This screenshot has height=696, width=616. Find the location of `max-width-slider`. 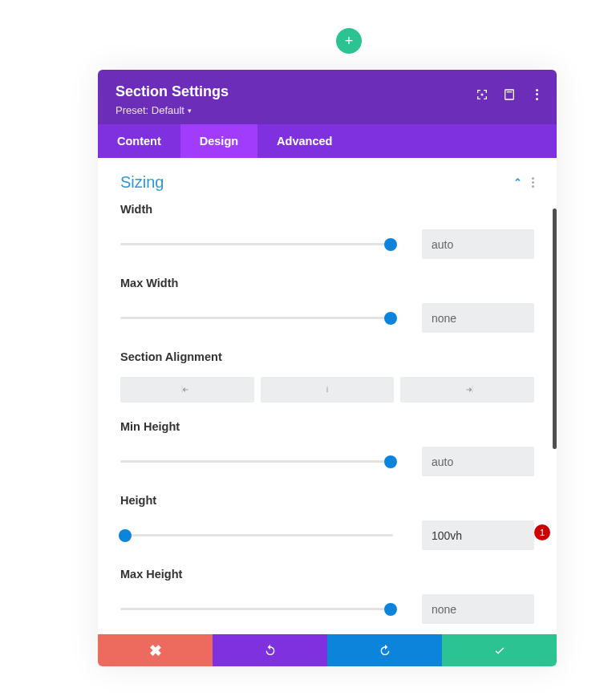

max-width-slider is located at coordinates (257, 318).